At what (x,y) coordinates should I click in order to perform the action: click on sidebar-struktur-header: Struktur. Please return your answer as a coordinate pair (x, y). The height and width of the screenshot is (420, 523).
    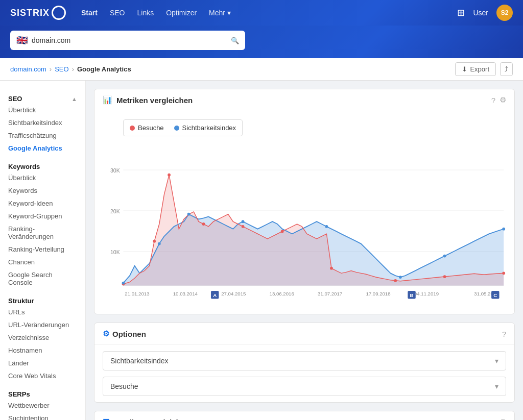
    Looking at the image, I should click on (43, 300).